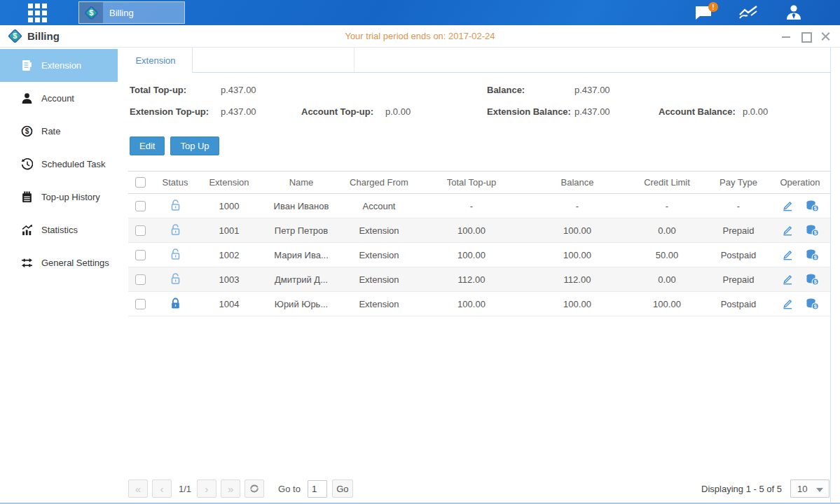  Describe the element at coordinates (27, 98) in the screenshot. I see `person-icon` at that location.